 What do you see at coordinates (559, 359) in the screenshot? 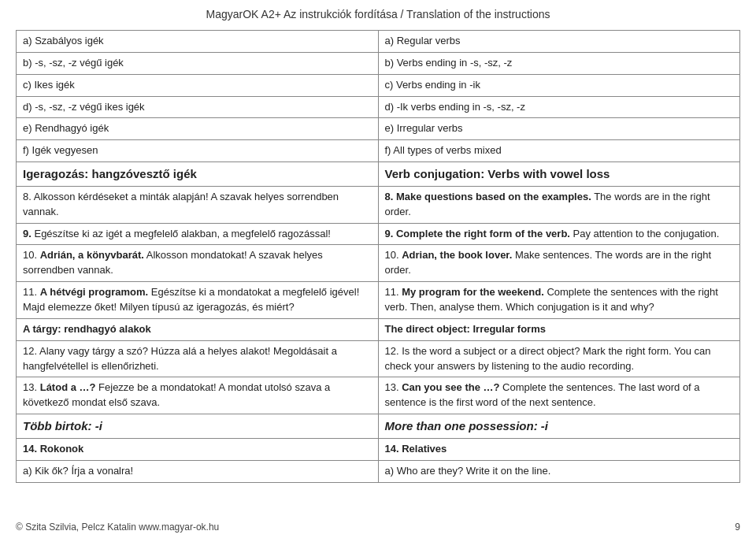
I see `right-cell: 12. Is the word a subject or a direct ob…` at bounding box center [559, 359].